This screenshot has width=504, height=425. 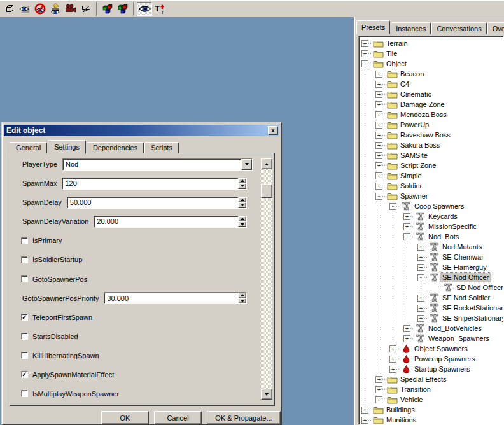 What do you see at coordinates (431, 196) in the screenshot?
I see `tree-item: -Spawner` at bounding box center [431, 196].